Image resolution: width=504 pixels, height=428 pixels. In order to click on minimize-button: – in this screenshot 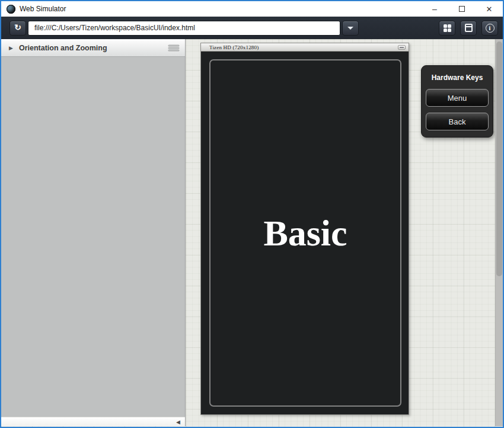, I will do `click(435, 9)`.